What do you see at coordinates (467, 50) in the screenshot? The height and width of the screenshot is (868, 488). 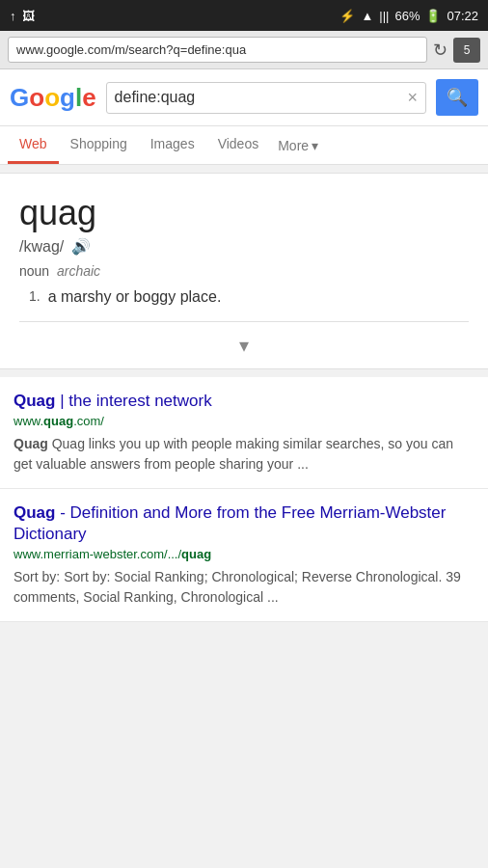 I see `tabs-count: 5` at bounding box center [467, 50].